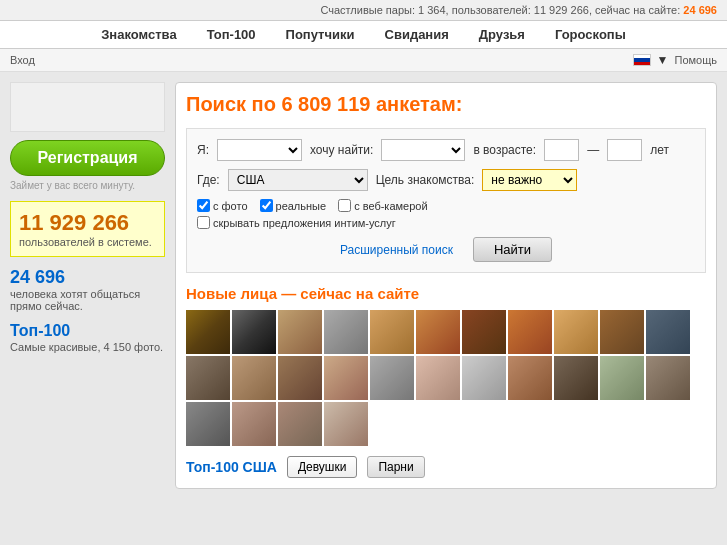  Describe the element at coordinates (88, 158) in the screenshot. I see `register-button: Регистрация` at that location.